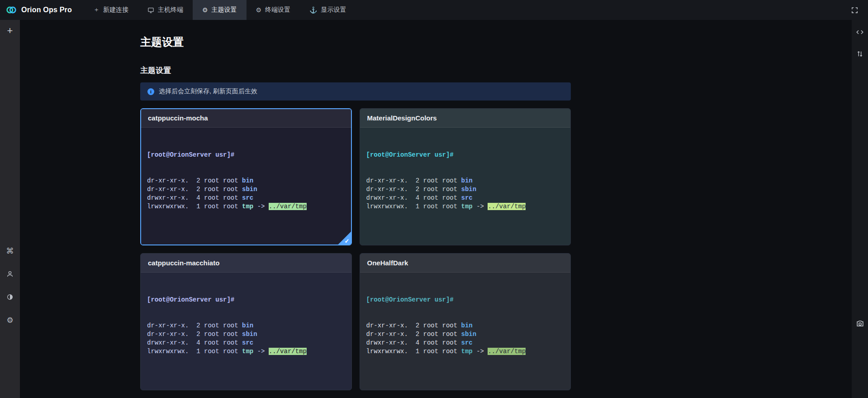 The width and height of the screenshot is (868, 398). Describe the element at coordinates (151, 91) in the screenshot. I see `info-icon: i` at that location.